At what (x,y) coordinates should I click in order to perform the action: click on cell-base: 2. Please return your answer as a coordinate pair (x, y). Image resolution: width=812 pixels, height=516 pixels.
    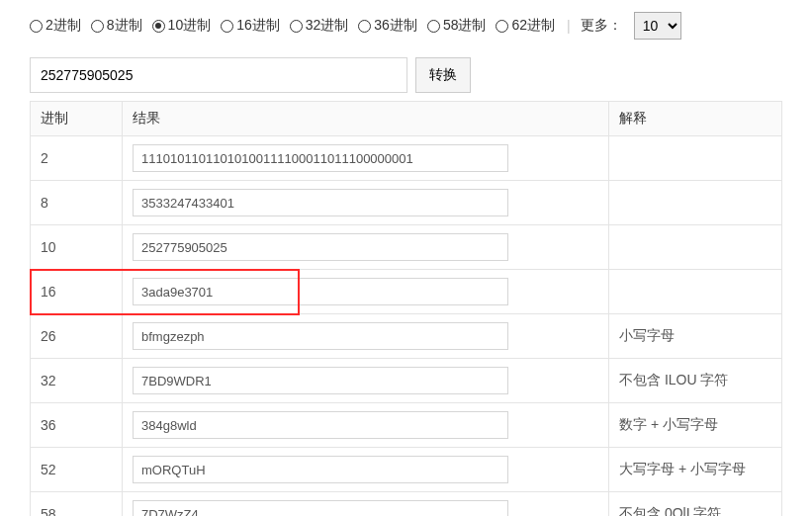
    Looking at the image, I should click on (77, 158).